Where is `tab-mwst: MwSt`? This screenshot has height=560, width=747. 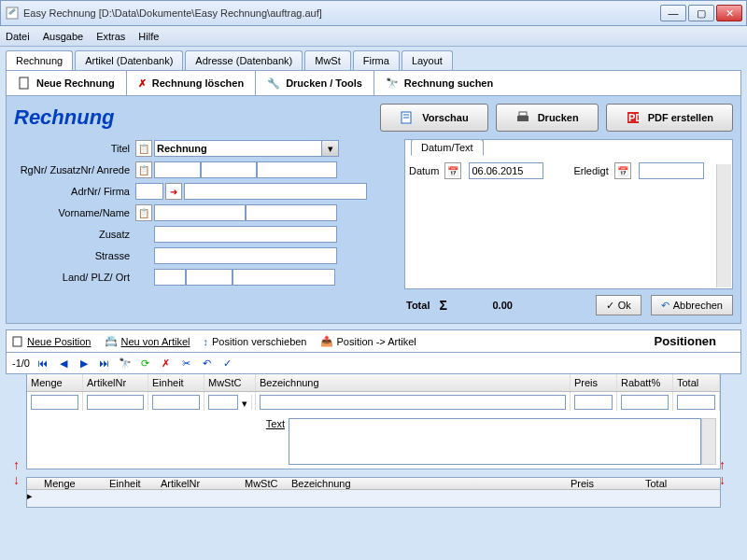
tab-mwst: MwSt is located at coordinates (328, 60).